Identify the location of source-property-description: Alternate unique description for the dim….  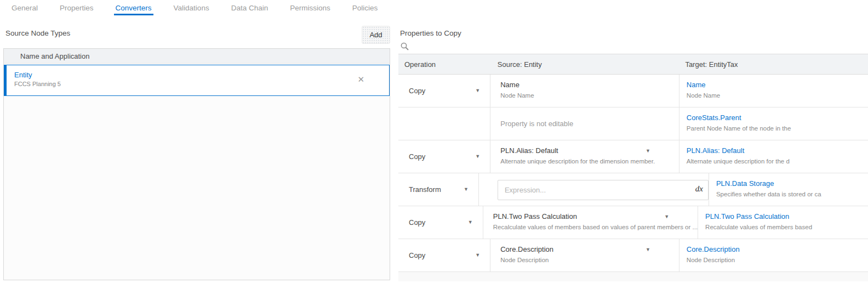
(590, 161).